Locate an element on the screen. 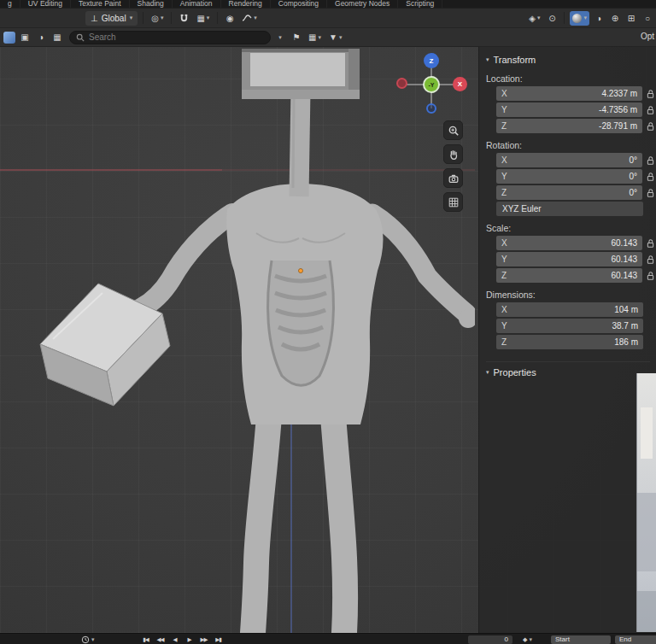  play-button: ▶ is located at coordinates (190, 639).